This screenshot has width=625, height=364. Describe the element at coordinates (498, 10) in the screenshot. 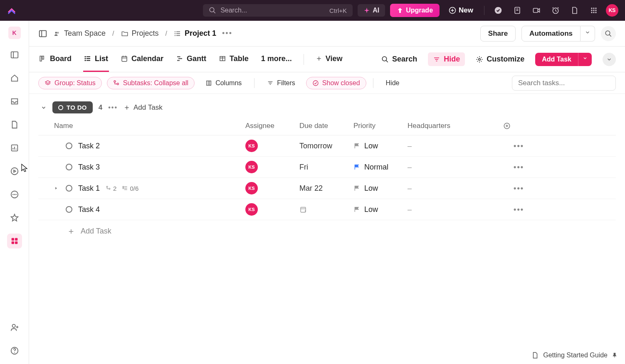

I see `task-tray-icon` at that location.